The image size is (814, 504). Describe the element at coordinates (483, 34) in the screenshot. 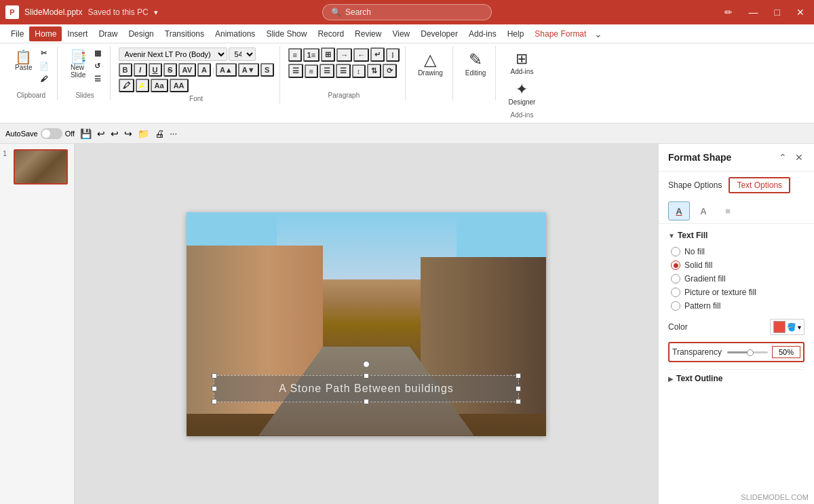

I see `menu-addins: Add-ins` at that location.